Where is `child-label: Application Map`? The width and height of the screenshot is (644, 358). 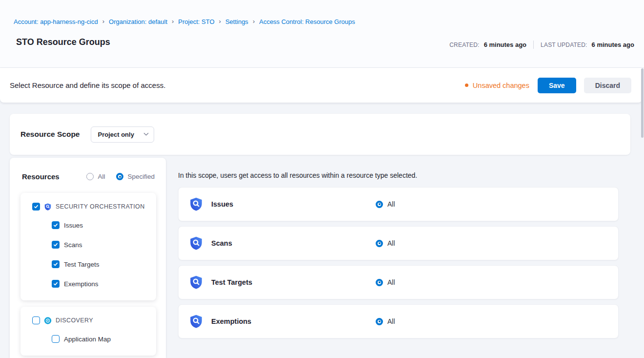
child-label: Application Map is located at coordinates (87, 339).